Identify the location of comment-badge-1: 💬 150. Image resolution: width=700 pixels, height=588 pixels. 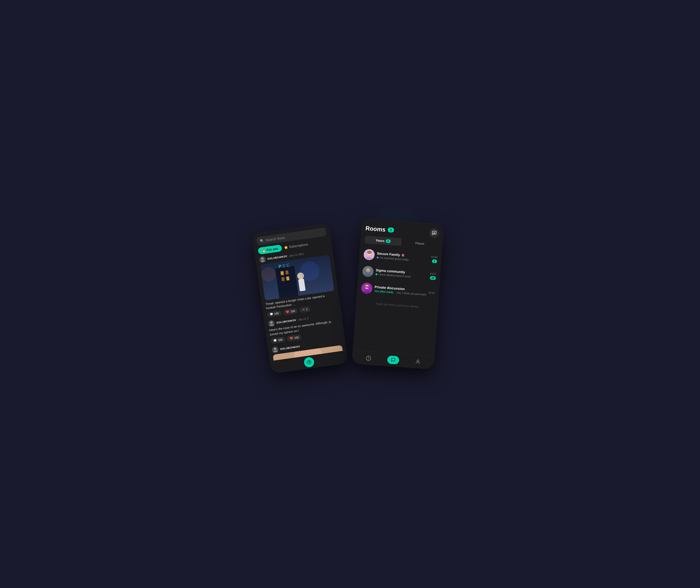
(274, 314).